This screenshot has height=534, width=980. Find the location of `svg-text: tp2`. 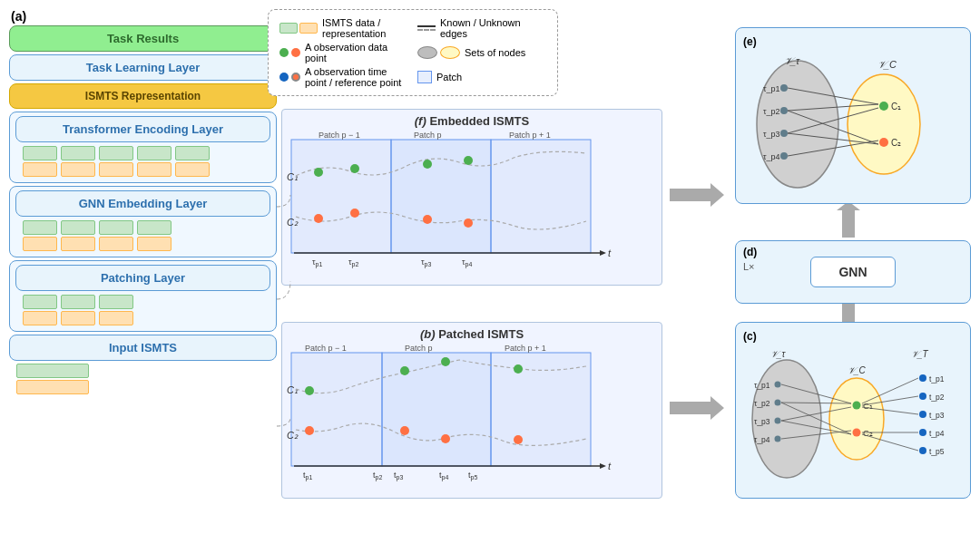

svg-text: tp2 is located at coordinates (377, 476).